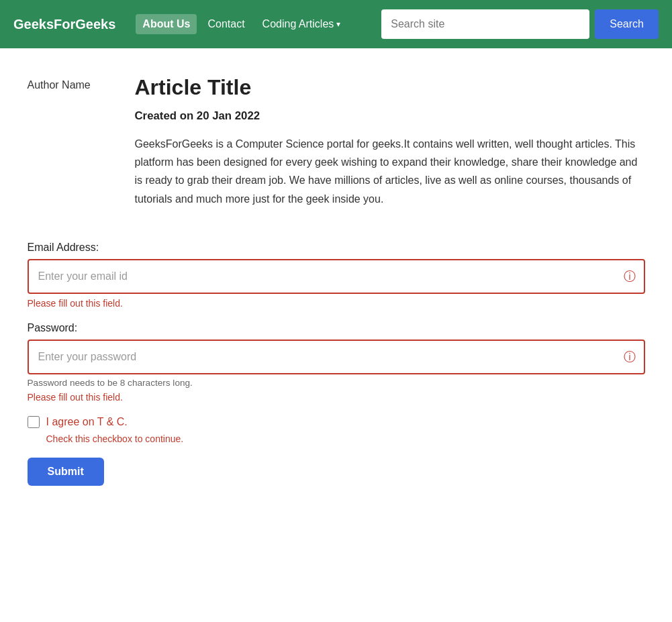 This screenshot has height=622, width=672. Describe the element at coordinates (520, 24) in the screenshot. I see `search-area: Search` at that location.